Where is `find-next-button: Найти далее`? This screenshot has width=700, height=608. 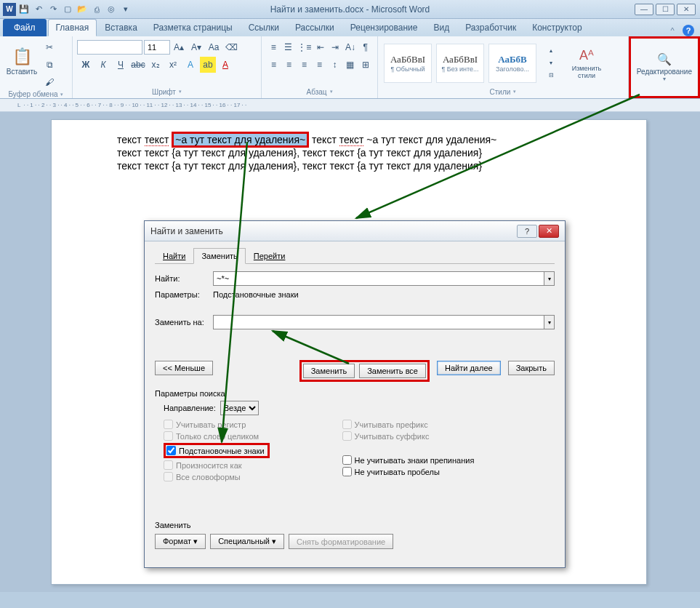 find-next-button: Найти далее is located at coordinates (469, 368).